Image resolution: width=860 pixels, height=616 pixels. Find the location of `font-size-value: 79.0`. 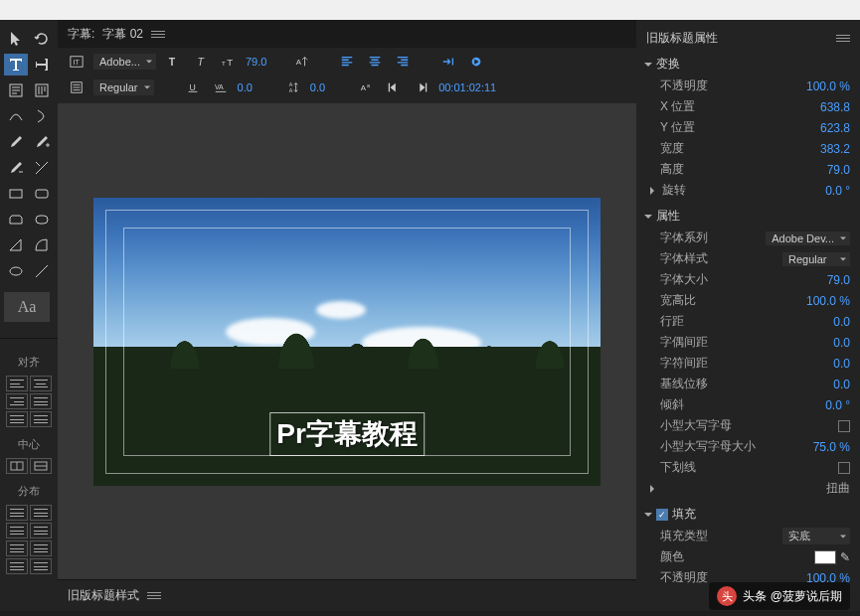

font-size-value: 79.0 is located at coordinates (257, 62).